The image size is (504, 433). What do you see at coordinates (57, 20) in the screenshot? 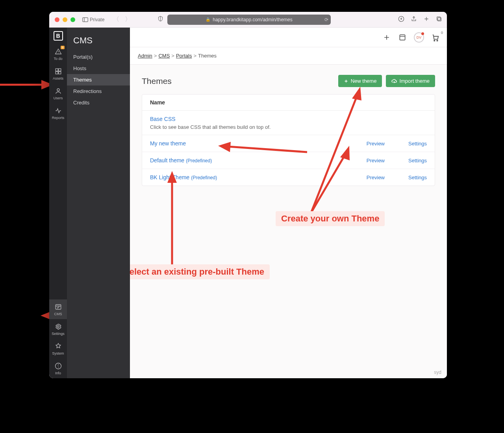
I see `close-window-icon` at bounding box center [57, 20].